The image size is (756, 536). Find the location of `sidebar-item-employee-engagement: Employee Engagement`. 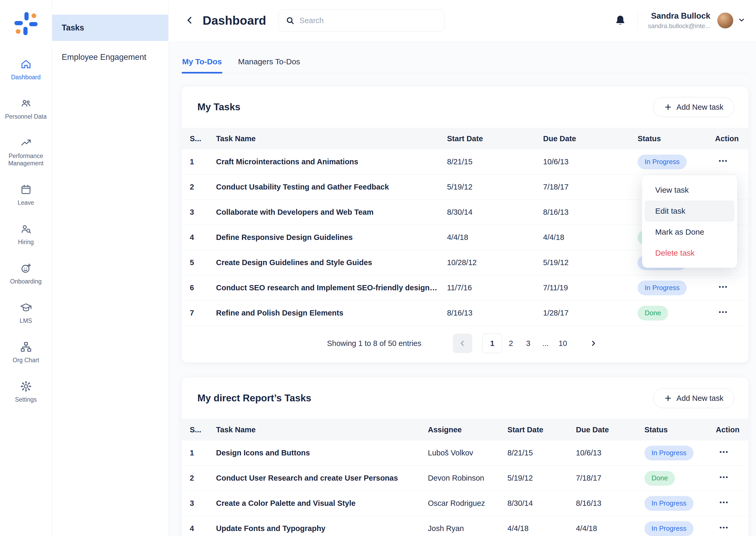

sidebar-item-employee-engagement: Employee Engagement is located at coordinates (110, 57).